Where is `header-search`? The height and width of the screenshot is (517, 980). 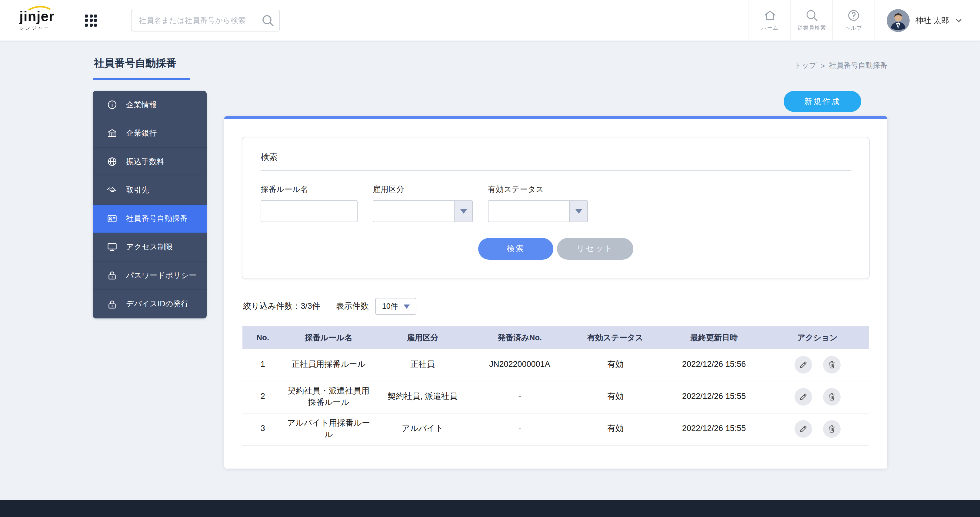
header-search is located at coordinates (205, 21).